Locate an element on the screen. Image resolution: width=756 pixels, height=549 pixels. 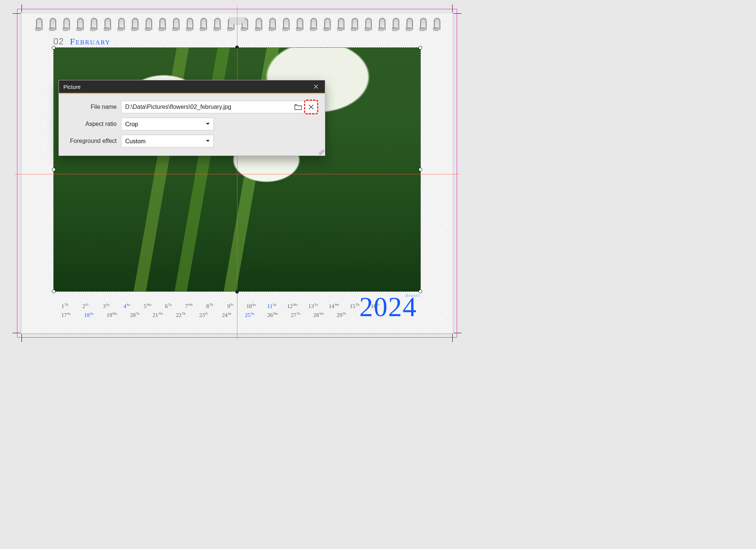
calendar-day: 2Fr is located at coordinates (86, 306).